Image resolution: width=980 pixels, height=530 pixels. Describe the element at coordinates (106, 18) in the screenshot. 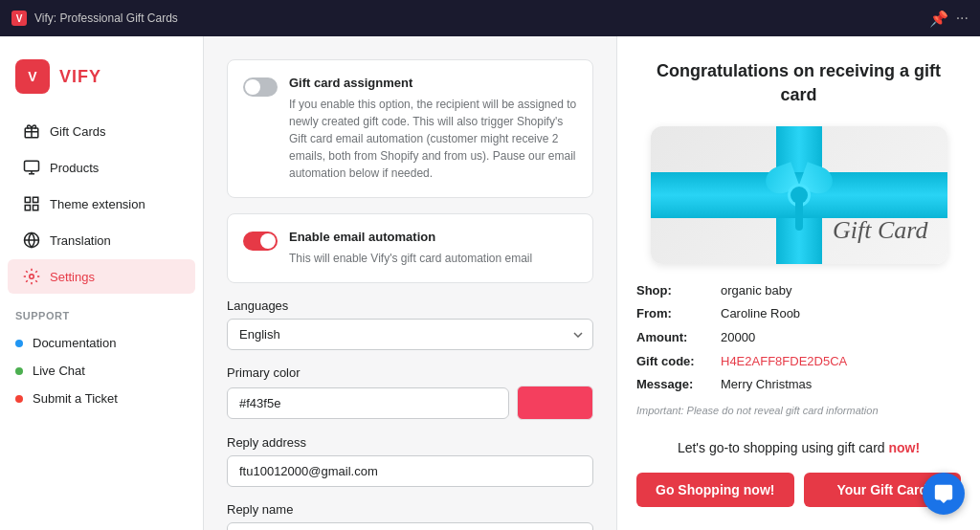

I see `app-title: Vify: Professional Gift Cards` at that location.